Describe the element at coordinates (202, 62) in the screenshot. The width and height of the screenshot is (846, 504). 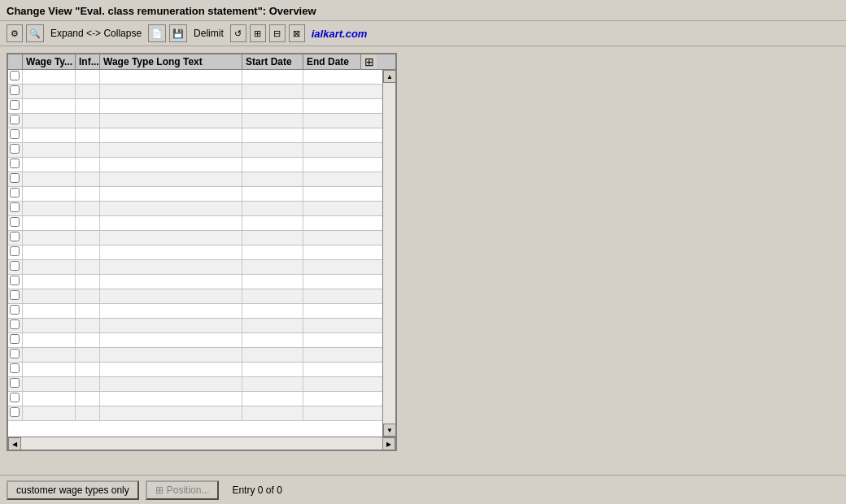
I see `table-header: Wage Ty... Inf... Wage Type Long Text St…` at that location.